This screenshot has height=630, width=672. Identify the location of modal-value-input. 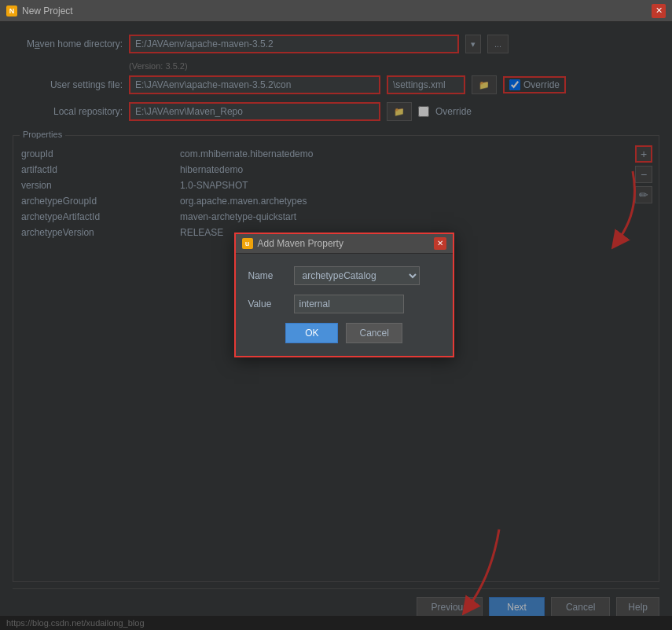
(349, 304).